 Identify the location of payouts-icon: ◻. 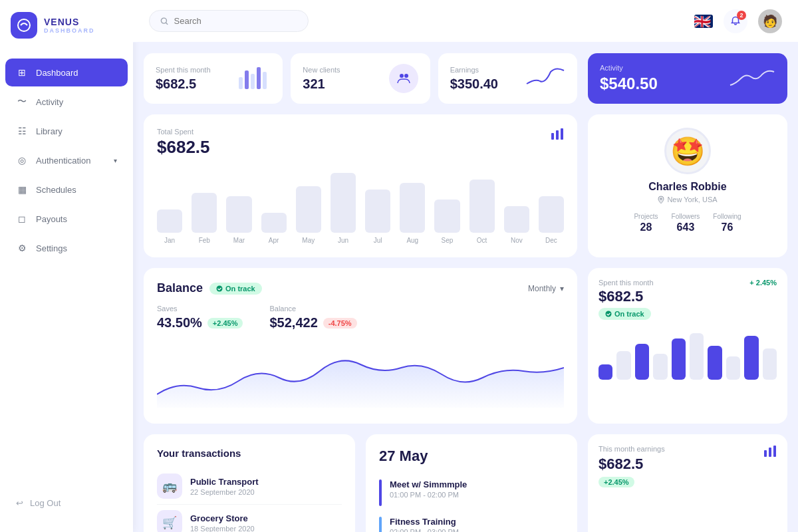
(22, 219).